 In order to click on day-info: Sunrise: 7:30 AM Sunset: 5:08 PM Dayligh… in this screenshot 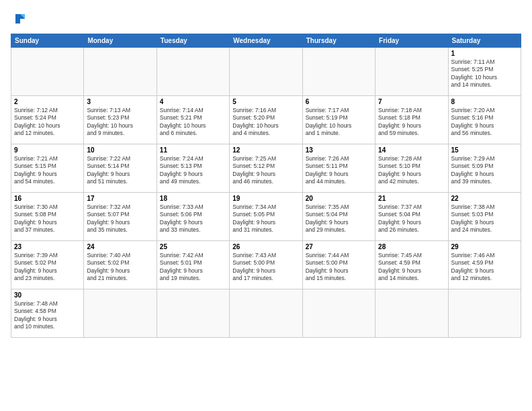, I will do `click(47, 219)`.